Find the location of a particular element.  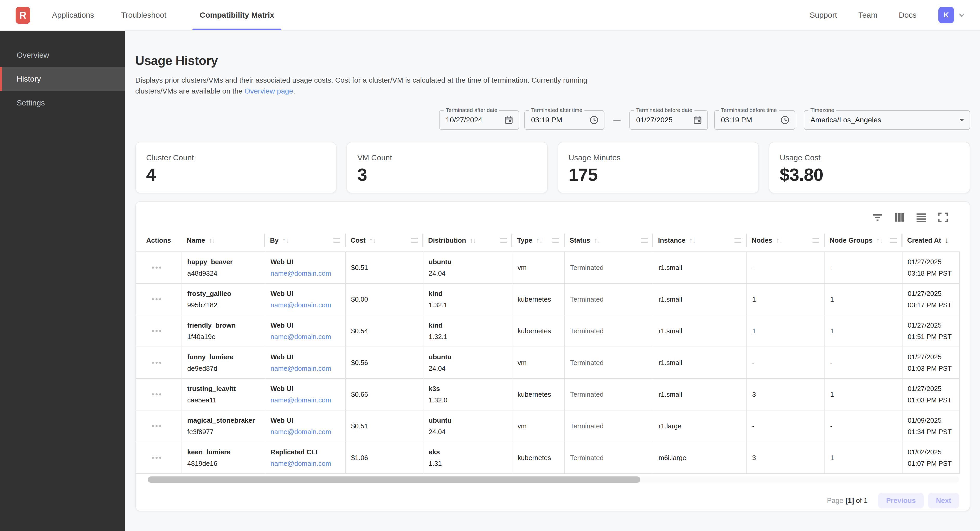

column-header-node-groups: Node Groups↑↓ is located at coordinates (863, 240).